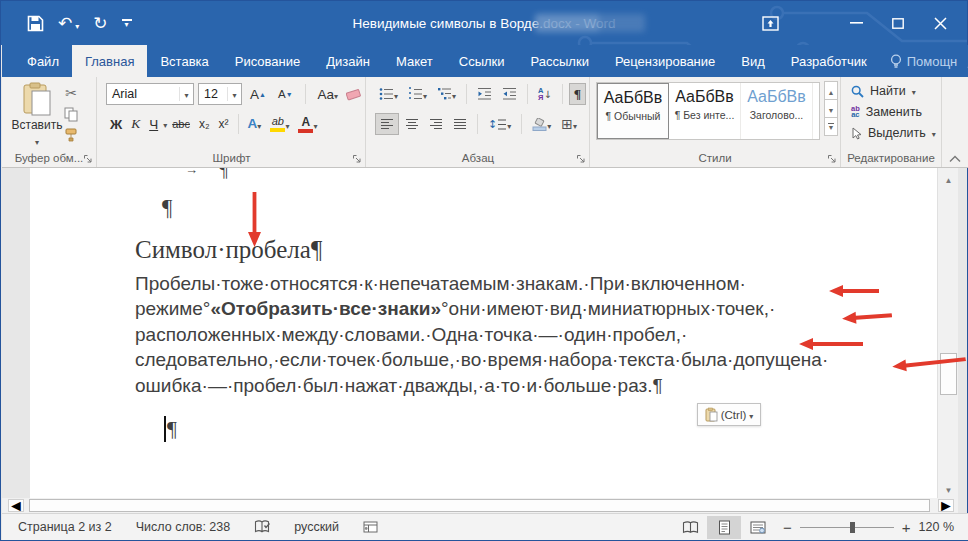 The height and width of the screenshot is (541, 968). What do you see at coordinates (897, 133) in the screenshot?
I see `select-label: Выделить` at bounding box center [897, 133].